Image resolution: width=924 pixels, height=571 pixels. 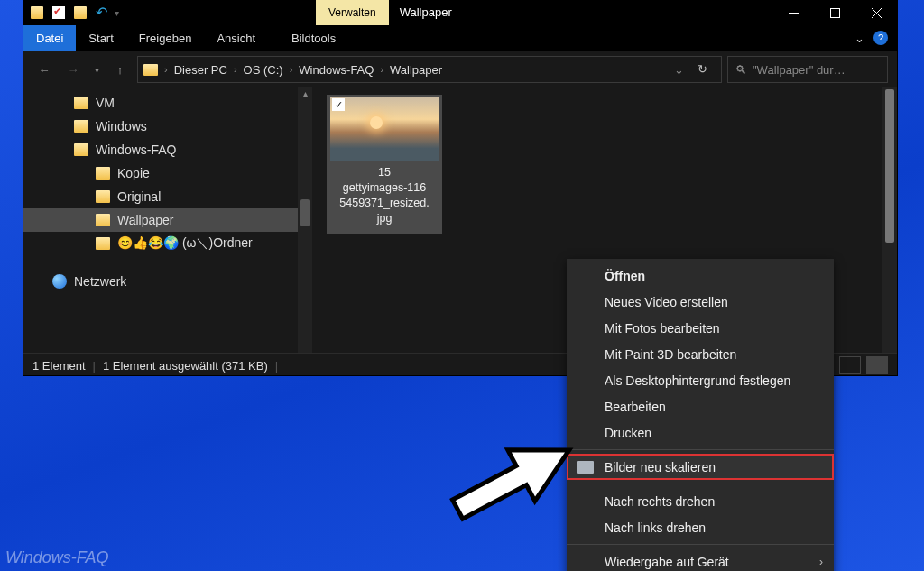 What do you see at coordinates (200, 70) in the screenshot?
I see `breadcrumb-pc: Dieser PC` at bounding box center [200, 70].